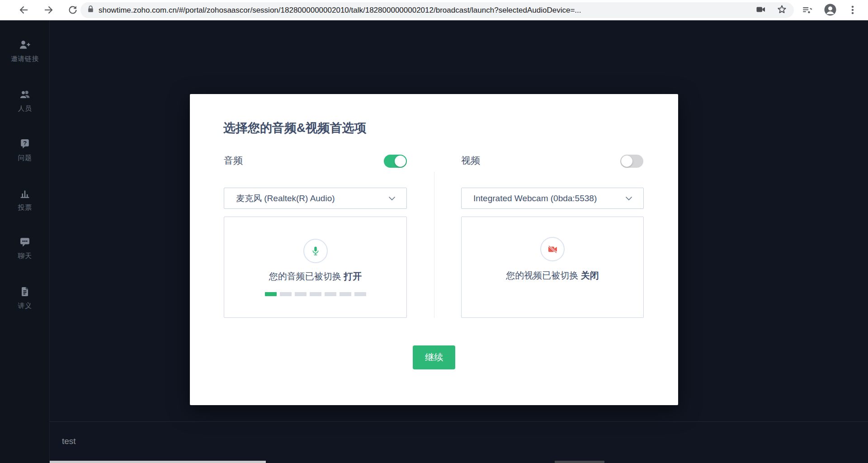 The width and height of the screenshot is (868, 463). Describe the element at coordinates (24, 10) in the screenshot. I see `back-icon` at that location.